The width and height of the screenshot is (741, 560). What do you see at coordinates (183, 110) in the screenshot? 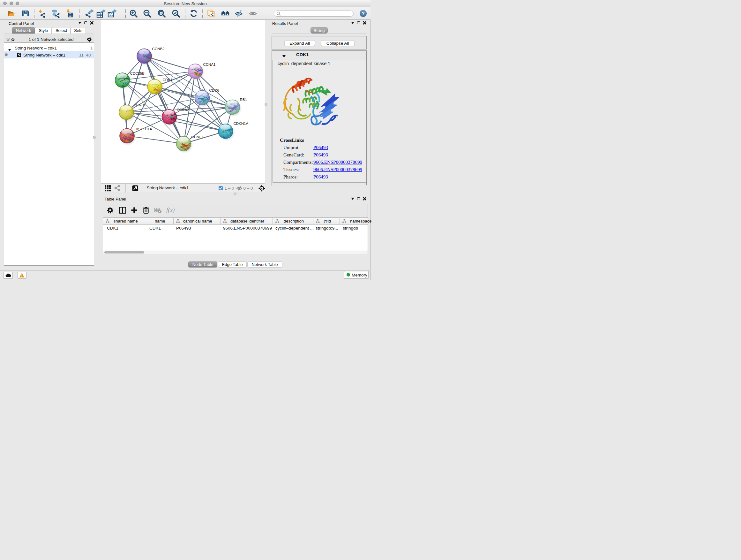
I see `svg-text: CCNA2` at bounding box center [183, 110].